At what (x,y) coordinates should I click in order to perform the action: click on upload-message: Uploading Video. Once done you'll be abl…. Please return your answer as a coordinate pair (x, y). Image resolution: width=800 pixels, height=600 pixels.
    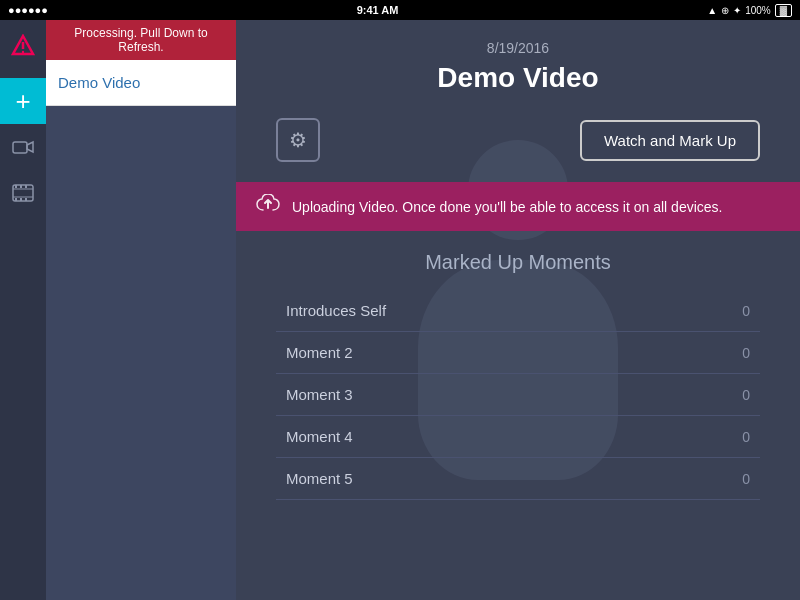
    Looking at the image, I should click on (507, 207).